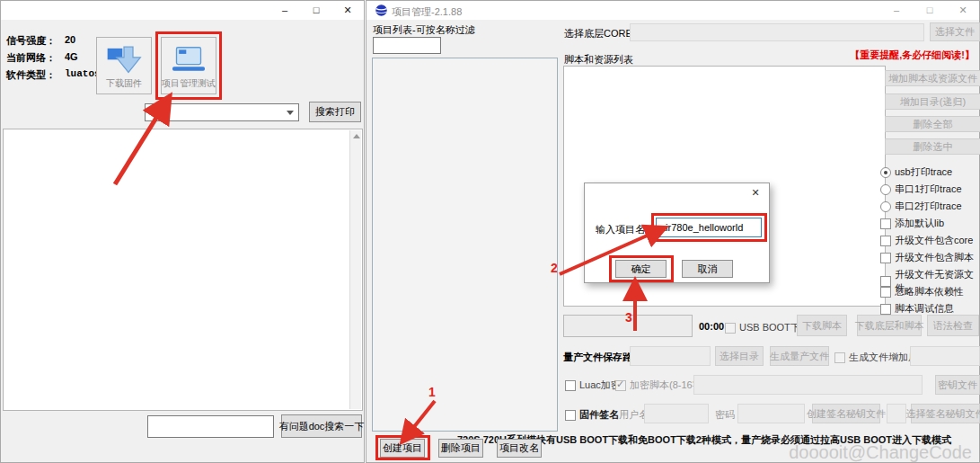 The width and height of the screenshot is (980, 463). Describe the element at coordinates (896, 414) in the screenshot. I see `sign-extra-input` at that location.